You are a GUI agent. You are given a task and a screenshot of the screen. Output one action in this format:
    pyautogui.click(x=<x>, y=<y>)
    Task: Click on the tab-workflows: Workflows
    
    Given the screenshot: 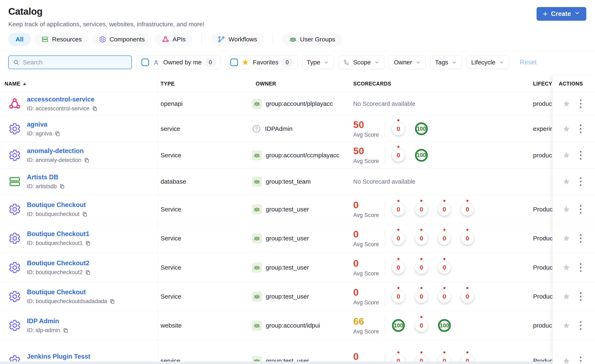 What is the action you would take?
    pyautogui.click(x=237, y=39)
    